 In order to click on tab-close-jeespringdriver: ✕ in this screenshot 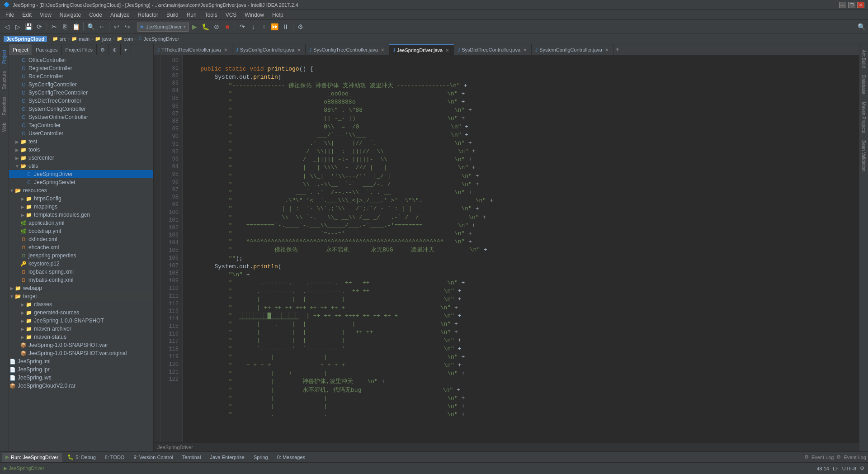, I will do `click(447, 50)`.